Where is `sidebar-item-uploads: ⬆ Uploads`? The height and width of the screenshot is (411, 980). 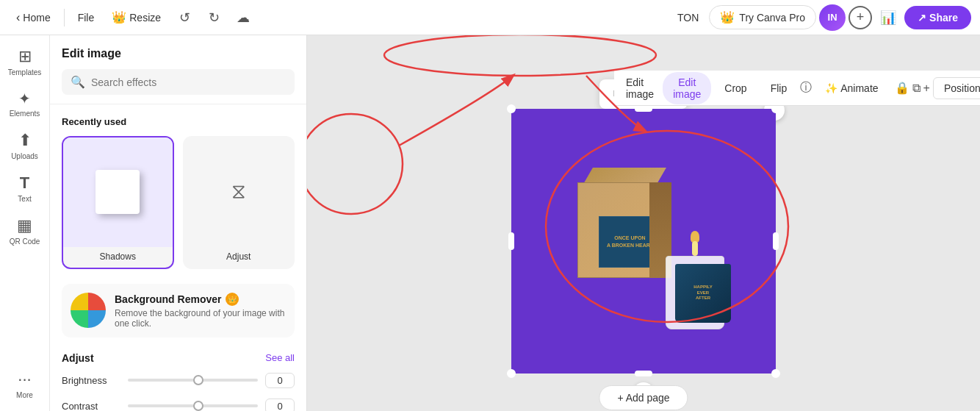
sidebar-item-uploads: ⬆ Uploads is located at coordinates (25, 146).